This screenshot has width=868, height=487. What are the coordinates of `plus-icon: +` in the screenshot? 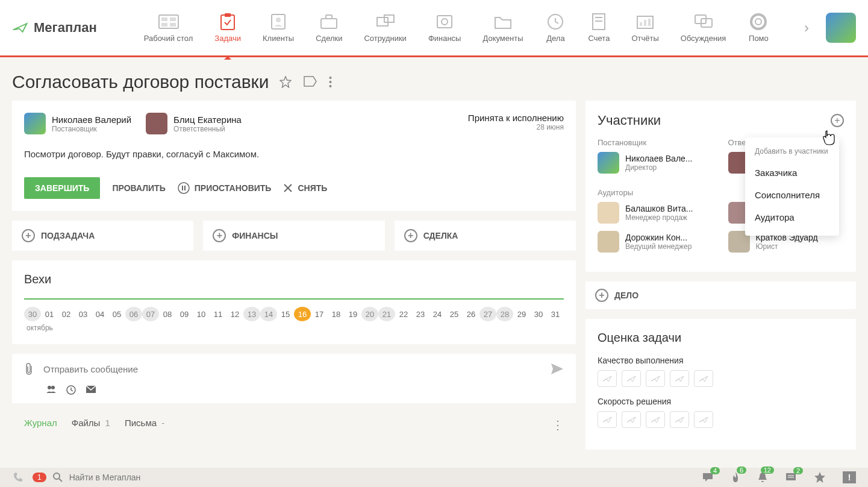 It's located at (219, 236).